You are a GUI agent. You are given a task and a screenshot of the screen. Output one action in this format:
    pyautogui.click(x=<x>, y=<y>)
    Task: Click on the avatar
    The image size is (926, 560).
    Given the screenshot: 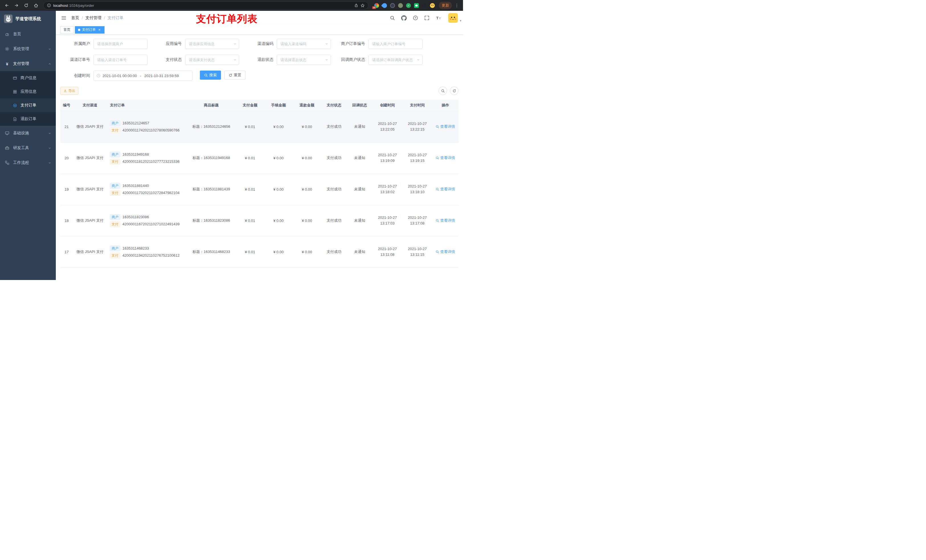 What is the action you would take?
    pyautogui.click(x=453, y=18)
    